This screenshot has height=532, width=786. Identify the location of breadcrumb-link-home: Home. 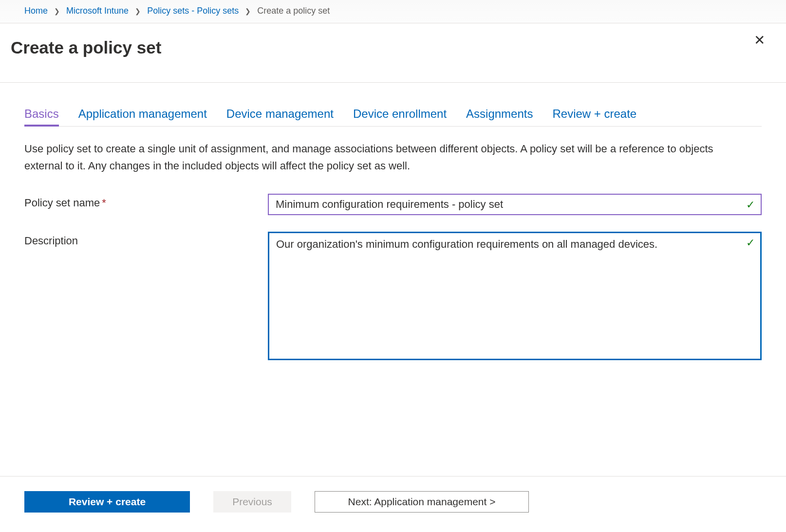
(36, 11).